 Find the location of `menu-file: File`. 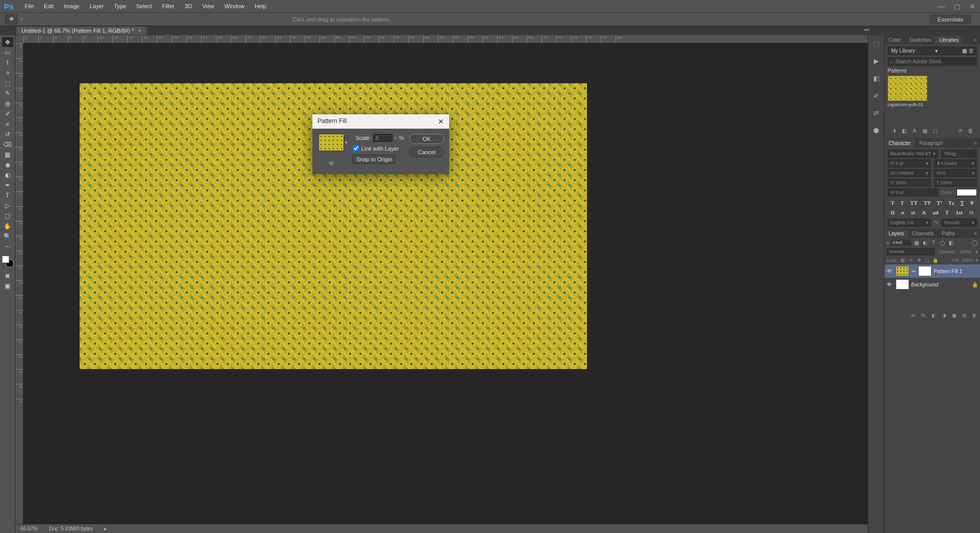

menu-file: File is located at coordinates (29, 6).